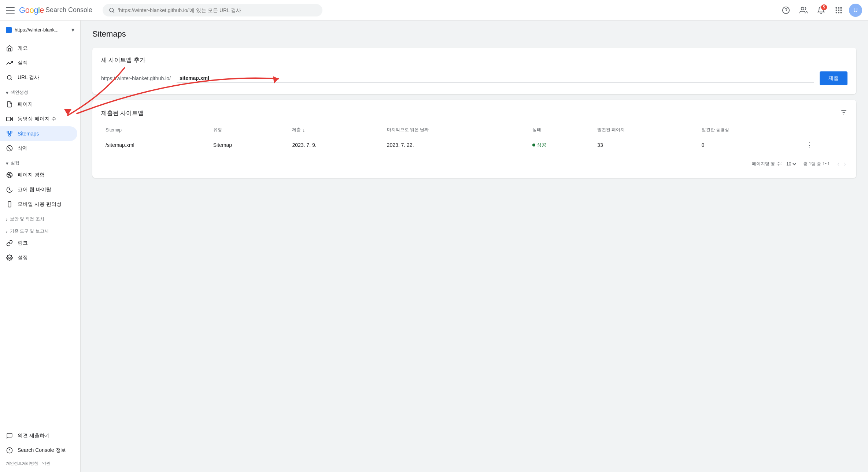 The height and width of the screenshot is (472, 868). What do you see at coordinates (10, 134) in the screenshot?
I see `sitemaps-icon` at bounding box center [10, 134].